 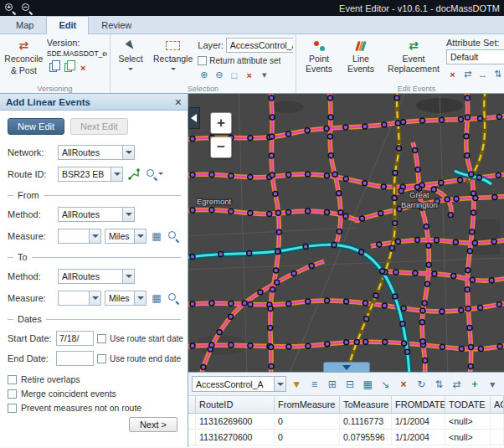 What do you see at coordinates (482, 74) in the screenshot?
I see `extend-event-icon: ↔` at bounding box center [482, 74].